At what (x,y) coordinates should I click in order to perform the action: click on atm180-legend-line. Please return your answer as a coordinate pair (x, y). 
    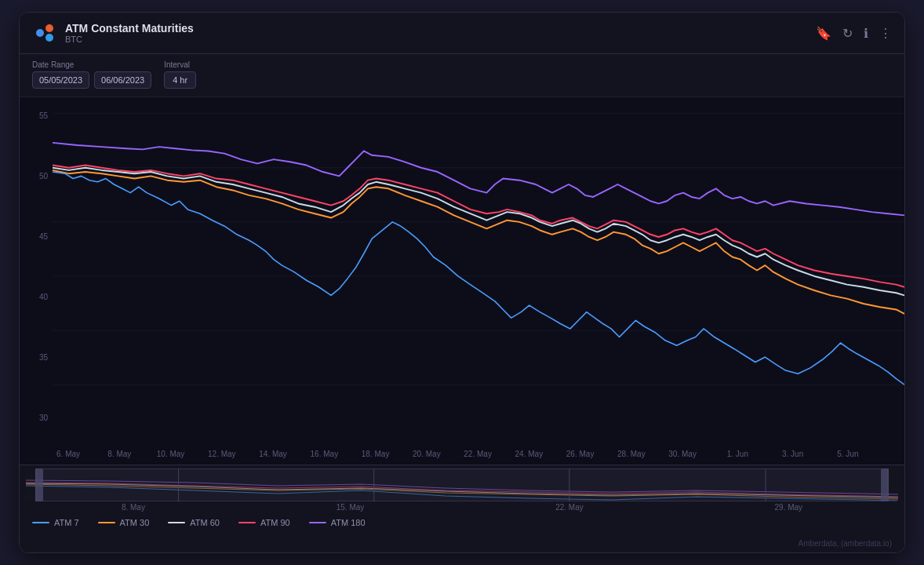
    Looking at the image, I should click on (318, 523).